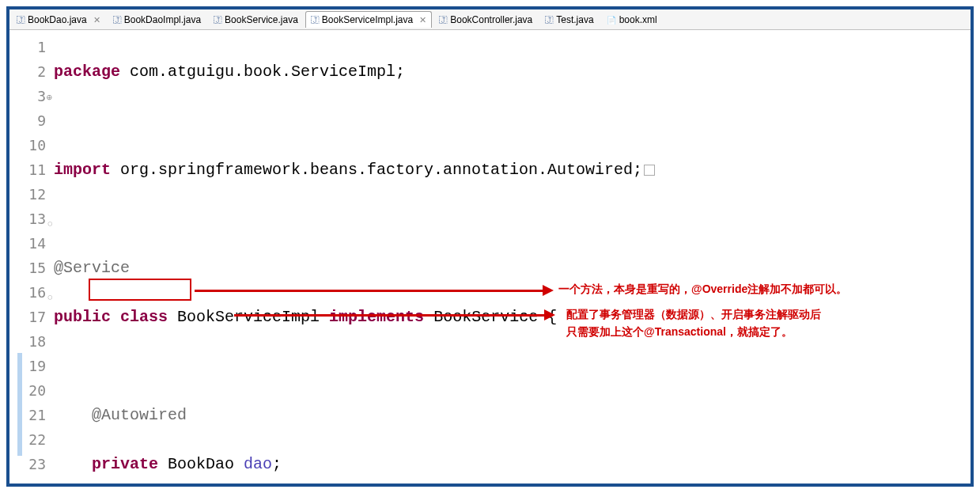 The image size is (980, 493). Describe the element at coordinates (17, 256) in the screenshot. I see `left-marker-strip` at that location.